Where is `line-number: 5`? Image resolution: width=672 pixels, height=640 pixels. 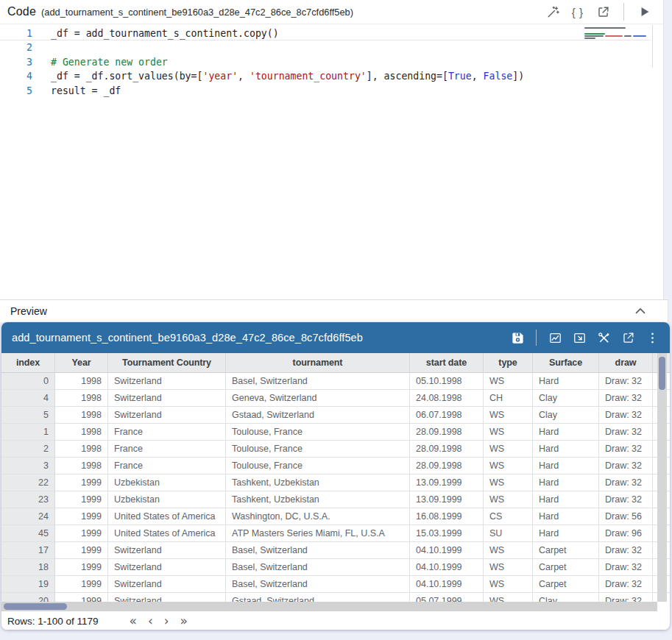 line-number: 5 is located at coordinates (16, 91).